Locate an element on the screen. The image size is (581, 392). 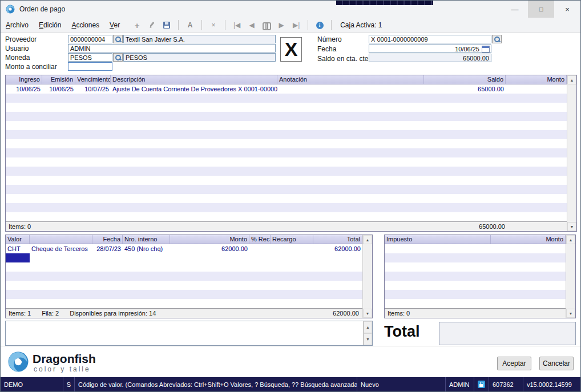
edit-pencil-icon is located at coordinates (152, 25).